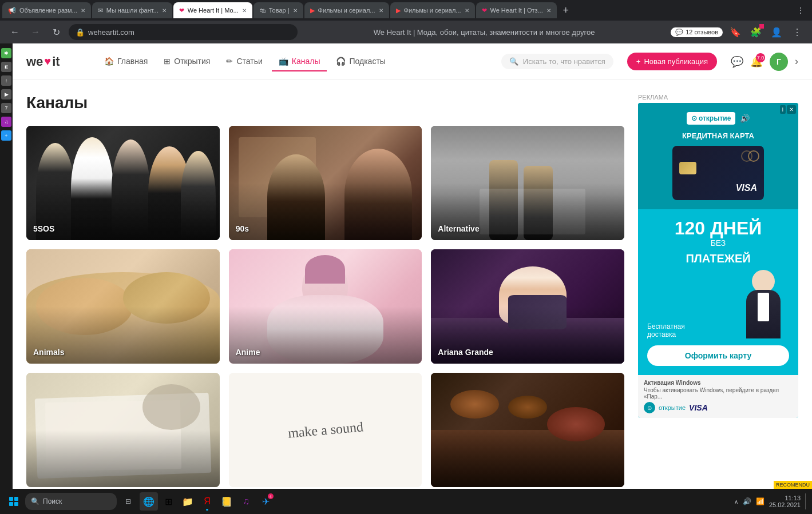 The width and height of the screenshot is (812, 514). I want to click on channel-card-anime: Anime, so click(326, 306).